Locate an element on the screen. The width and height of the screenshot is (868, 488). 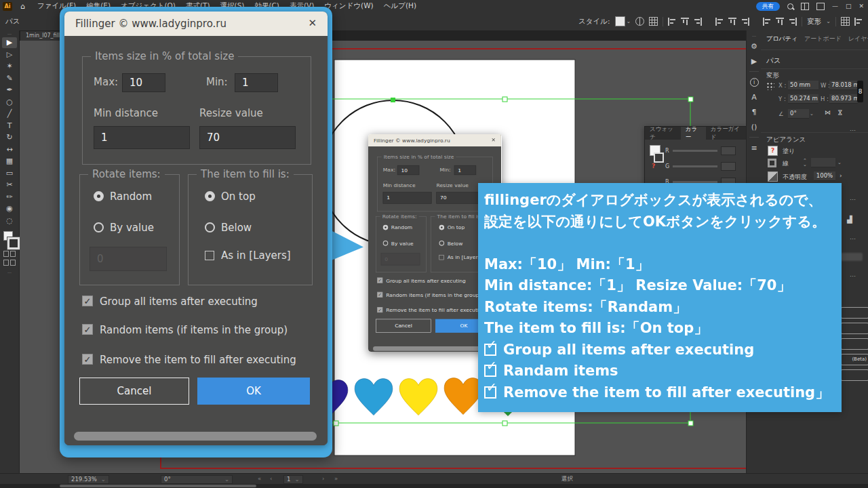
link-dimensions-icon: 8 is located at coordinates (860, 92).